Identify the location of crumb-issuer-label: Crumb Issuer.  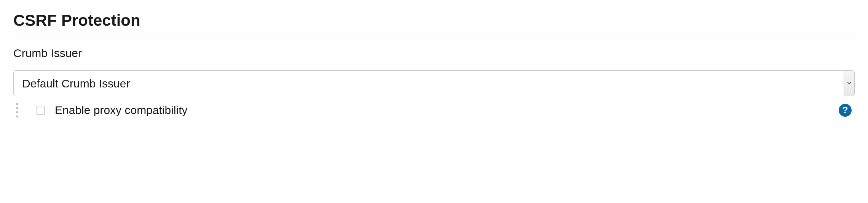
(434, 53).